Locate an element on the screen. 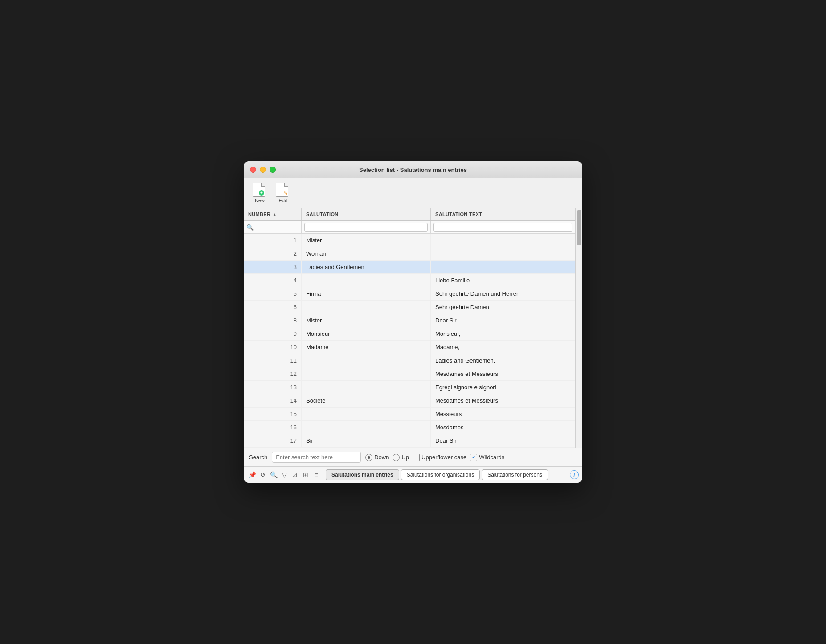  search-controls: Down Up Upper/lower case ✓ Wildcards is located at coordinates (435, 457).